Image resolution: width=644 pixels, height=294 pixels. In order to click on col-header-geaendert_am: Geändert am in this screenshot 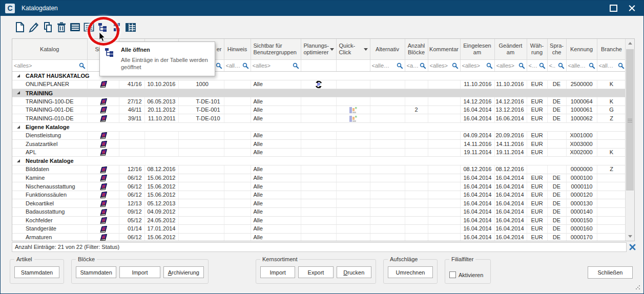, I will do `click(510, 49)`.